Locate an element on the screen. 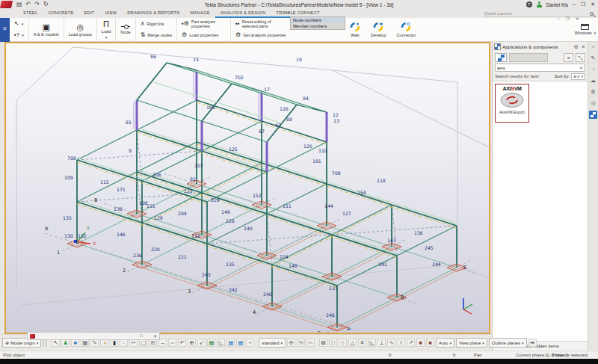 The image size is (598, 364). ad-models-button: ▣ A & D models is located at coordinates (46, 30).